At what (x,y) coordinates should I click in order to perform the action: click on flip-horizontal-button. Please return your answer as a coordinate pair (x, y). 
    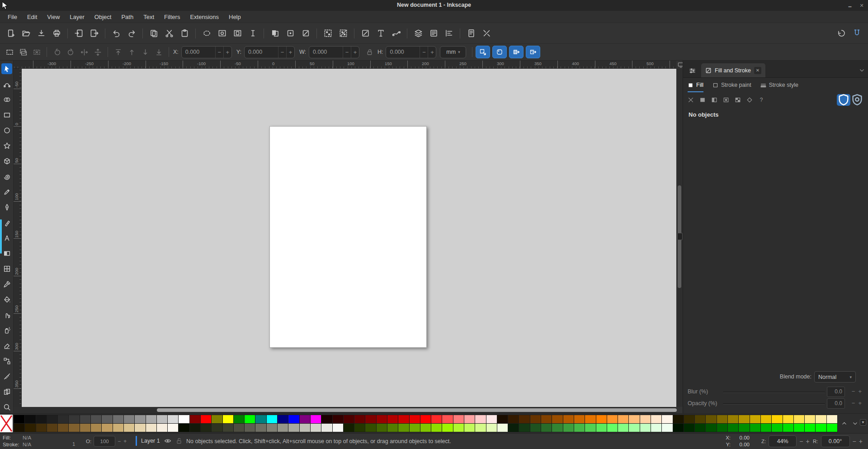
    Looking at the image, I should click on (84, 52).